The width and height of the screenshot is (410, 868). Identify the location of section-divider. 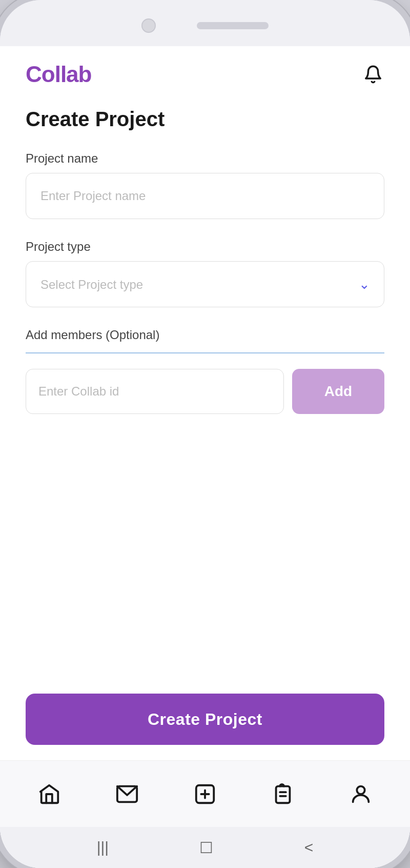
(205, 353).